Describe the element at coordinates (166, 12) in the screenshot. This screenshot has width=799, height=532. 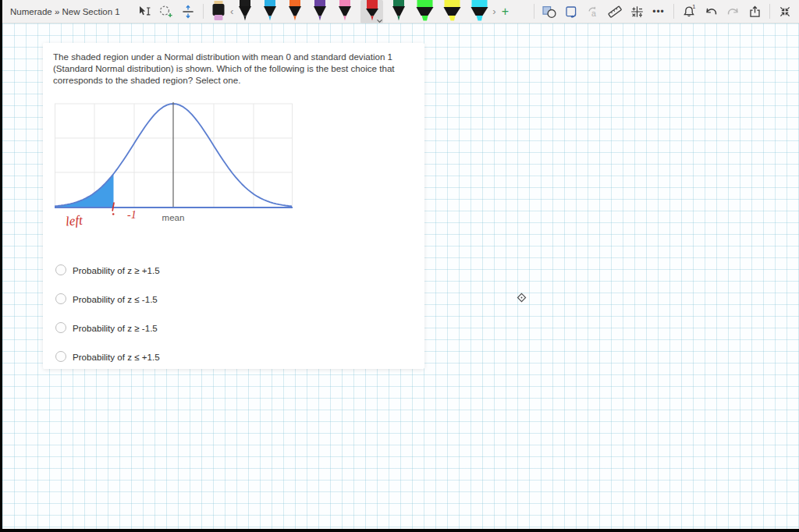
I see `lasso-select-tool` at that location.